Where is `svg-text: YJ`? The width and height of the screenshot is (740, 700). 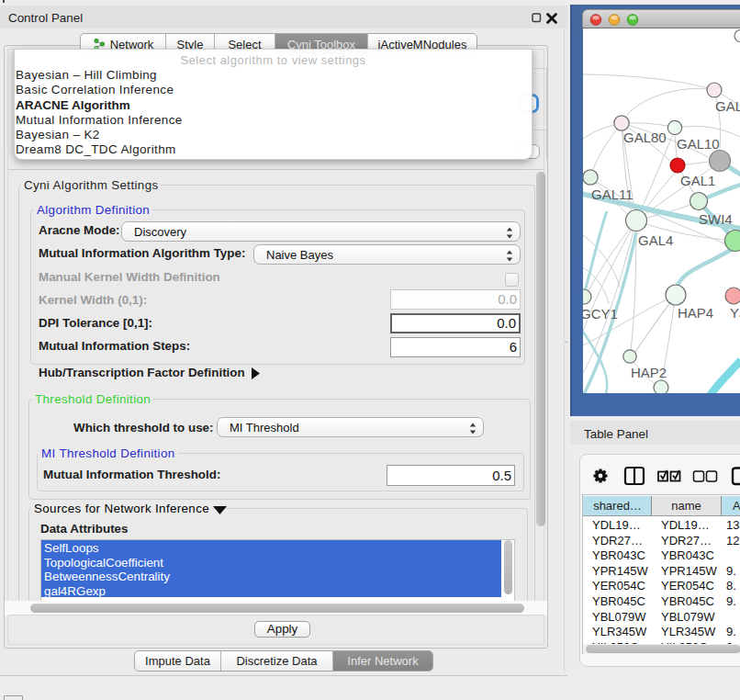
svg-text: YJ is located at coordinates (734, 312).